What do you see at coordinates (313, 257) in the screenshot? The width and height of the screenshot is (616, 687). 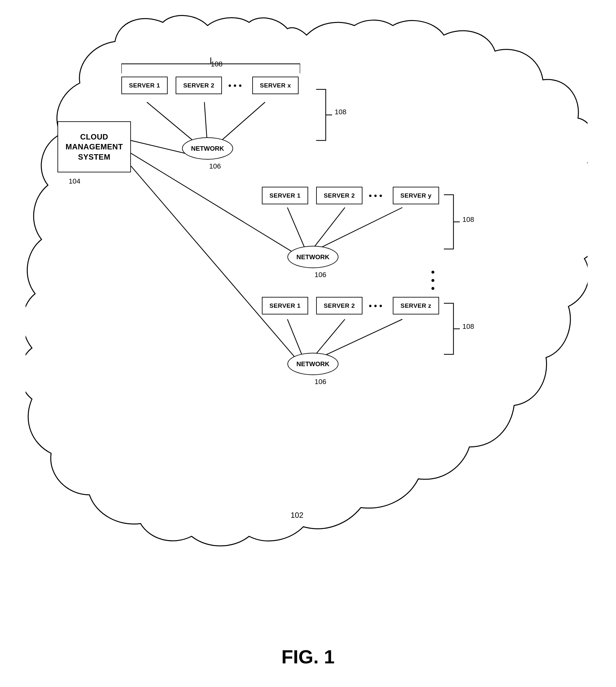 I see `network-label-2: NETWORK` at bounding box center [313, 257].